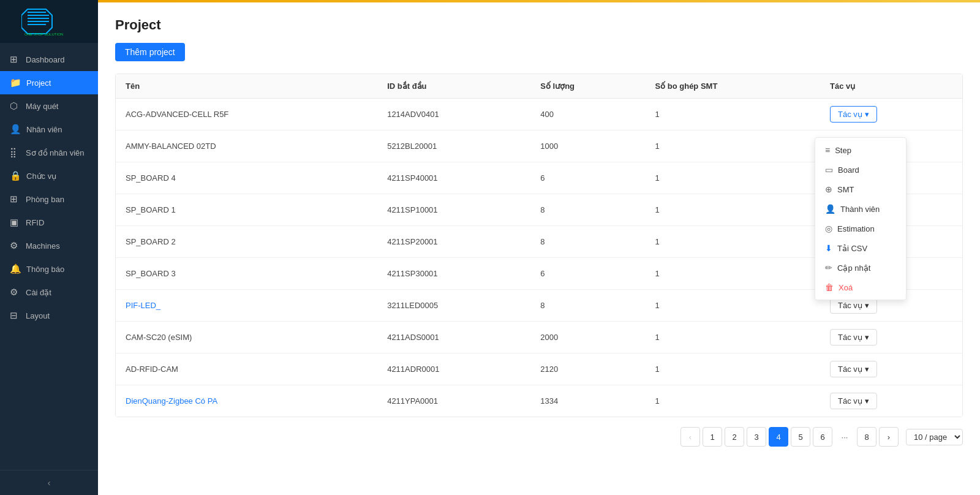  I want to click on sidebar-item-nhan-vien: 👤 Nhân viên, so click(49, 129).